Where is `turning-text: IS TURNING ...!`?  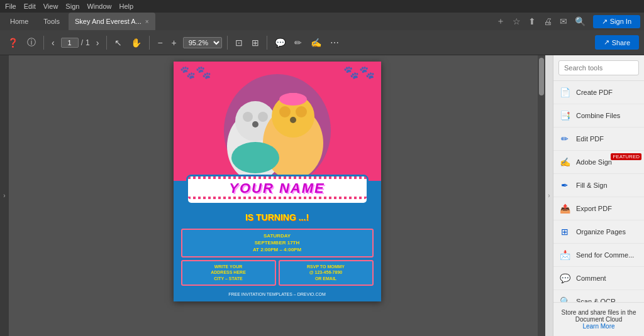
turning-text: IS TURNING ...! is located at coordinates (277, 219).